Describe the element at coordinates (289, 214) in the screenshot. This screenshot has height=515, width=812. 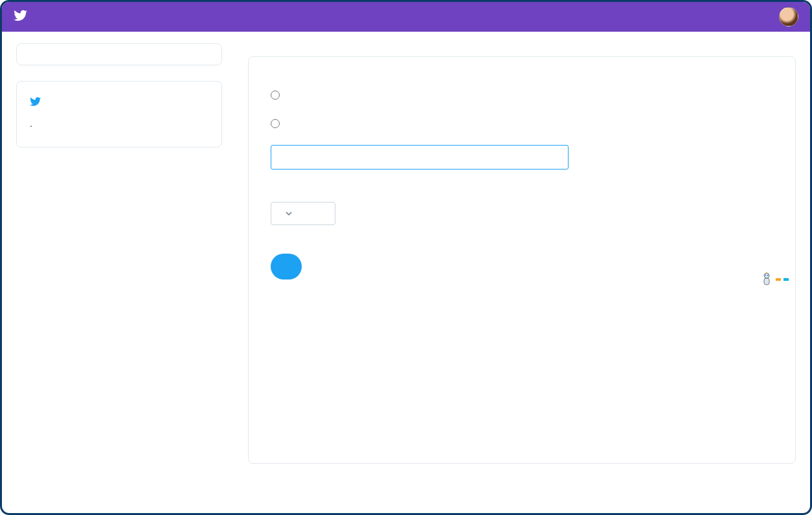
I see `chevron-down-icon` at that location.